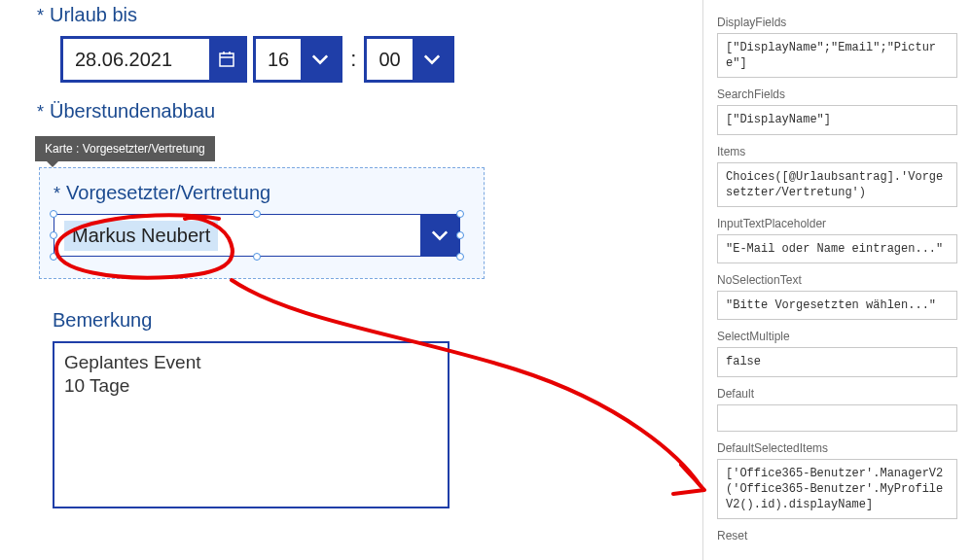 This screenshot has height=560, width=971. I want to click on vorgesetzter-label: * Vorgesetzter/Vertretung, so click(262, 192).